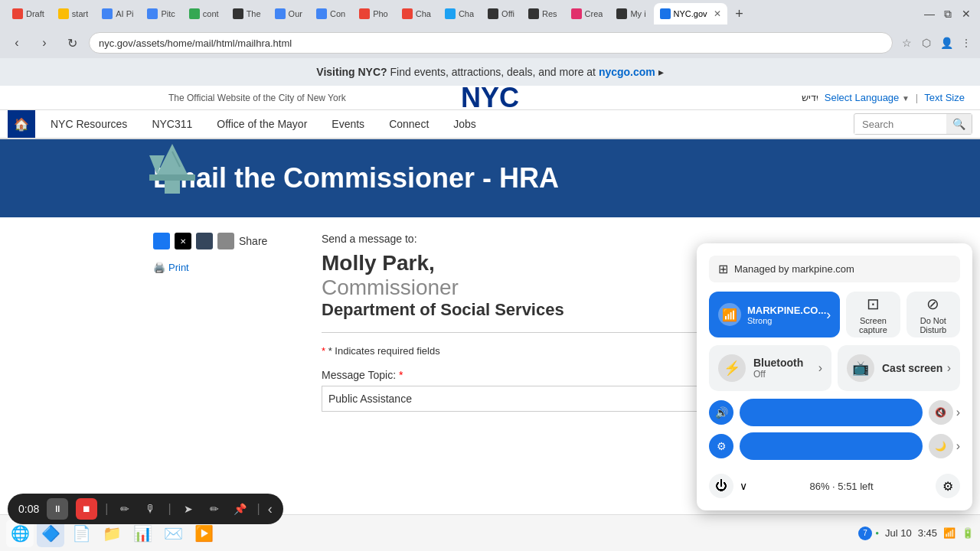 The image size is (980, 551). I want to click on tab-label-1: Draft, so click(35, 14).